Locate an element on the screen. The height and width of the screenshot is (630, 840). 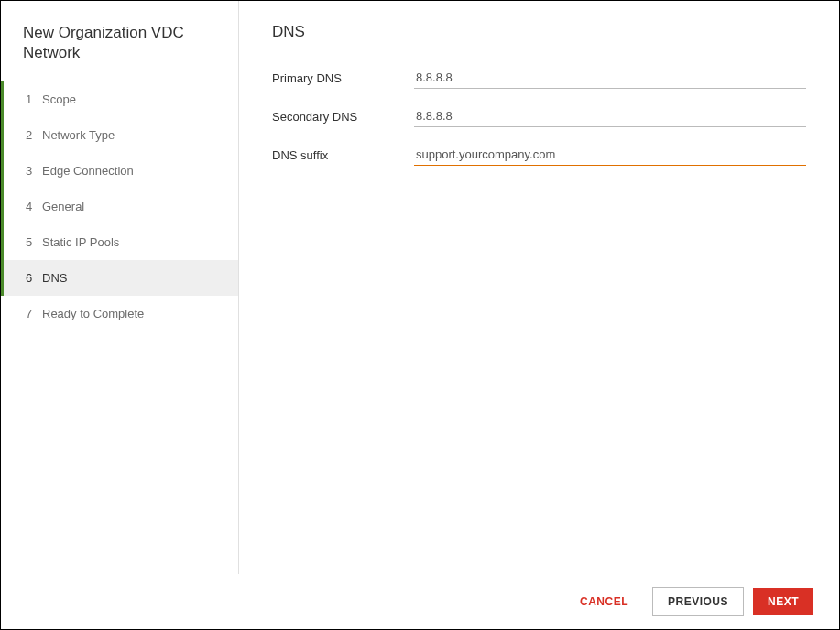
dns-suffix-input is located at coordinates (610, 155).